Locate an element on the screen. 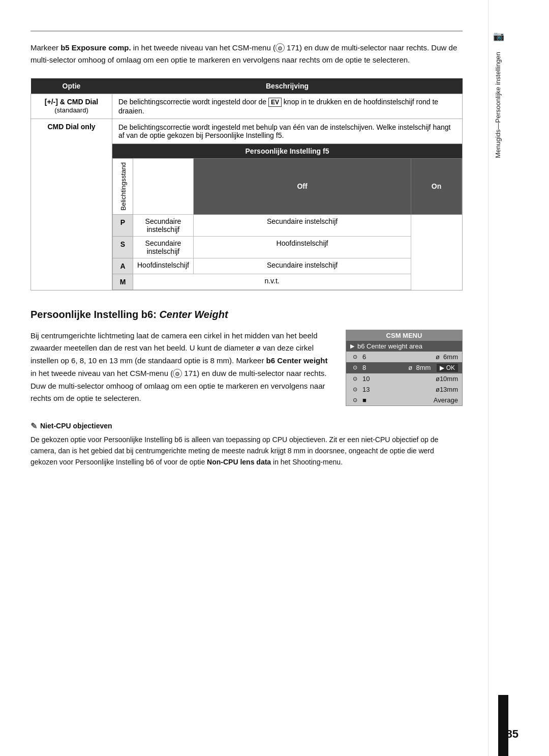 This screenshot has height=756, width=549. inner-row-M: M n.v.t. is located at coordinates (288, 282).